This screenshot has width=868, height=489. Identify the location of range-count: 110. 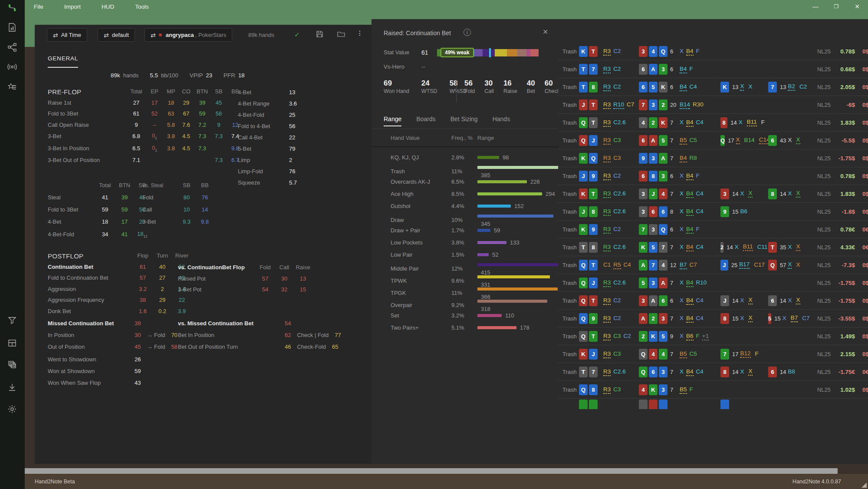
(510, 315).